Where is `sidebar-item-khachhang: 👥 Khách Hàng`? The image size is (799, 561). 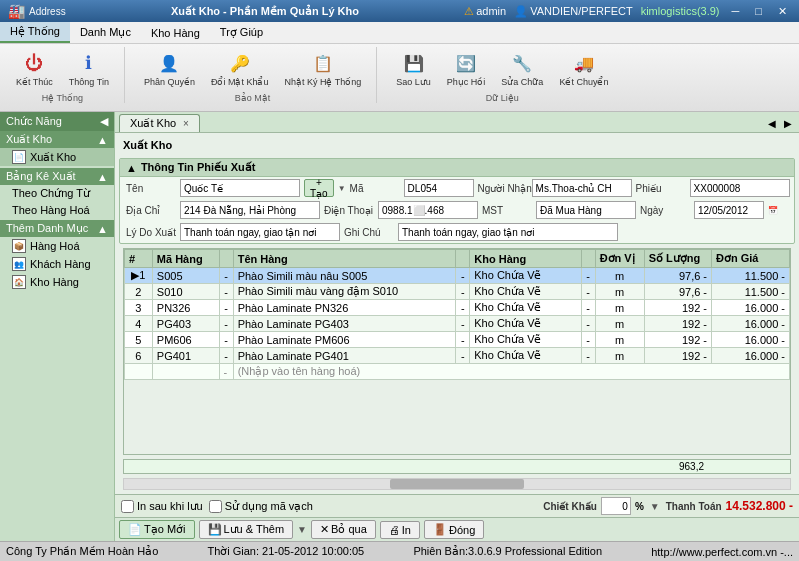
sidebar-item-khachhang: 👥 Khách Hàng is located at coordinates (57, 264).